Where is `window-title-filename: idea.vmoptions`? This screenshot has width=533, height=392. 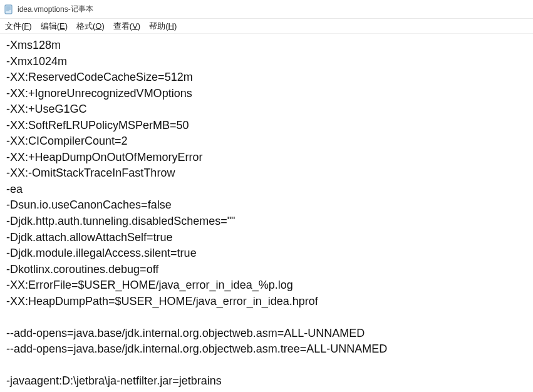 window-title-filename: idea.vmoptions is located at coordinates (43, 9).